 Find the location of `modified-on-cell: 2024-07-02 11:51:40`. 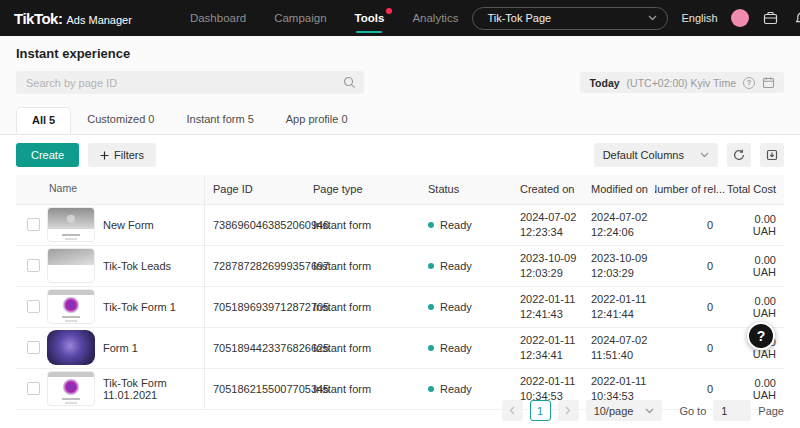

modified-on-cell: 2024-07-02 11:51:40 is located at coordinates (619, 348).